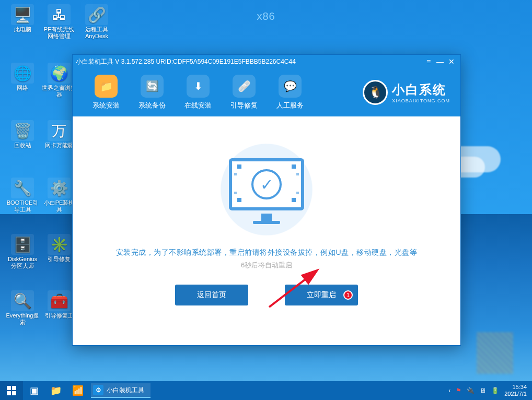 The height and width of the screenshot is (400, 532). What do you see at coordinates (212, 295) in the screenshot?
I see `back-home-button: 返回首页` at bounding box center [212, 295].